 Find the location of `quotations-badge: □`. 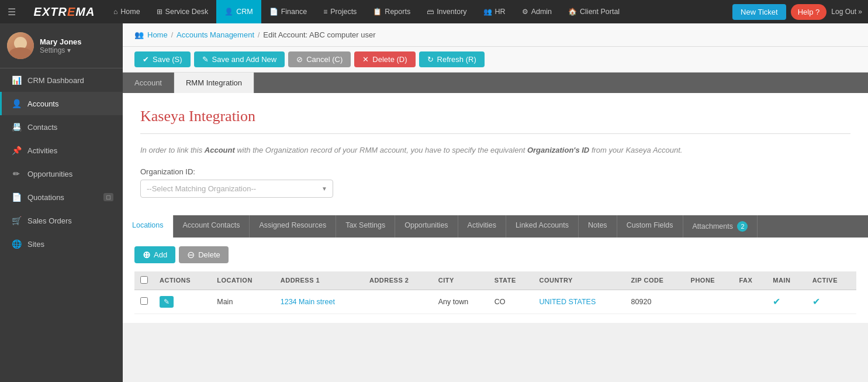

quotations-badge: □ is located at coordinates (109, 197).